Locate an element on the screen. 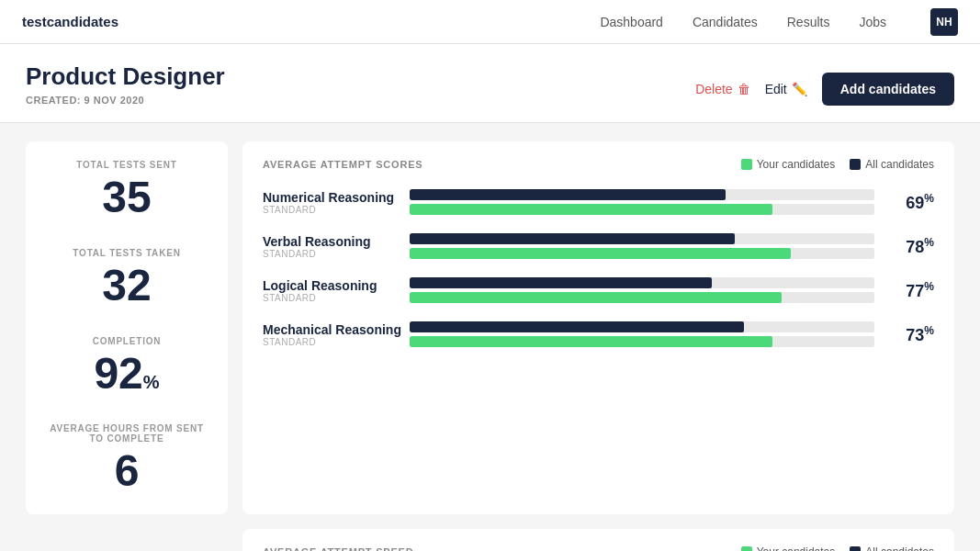 The width and height of the screenshot is (980, 551). stat-total-taken-value: 32 is located at coordinates (127, 287).